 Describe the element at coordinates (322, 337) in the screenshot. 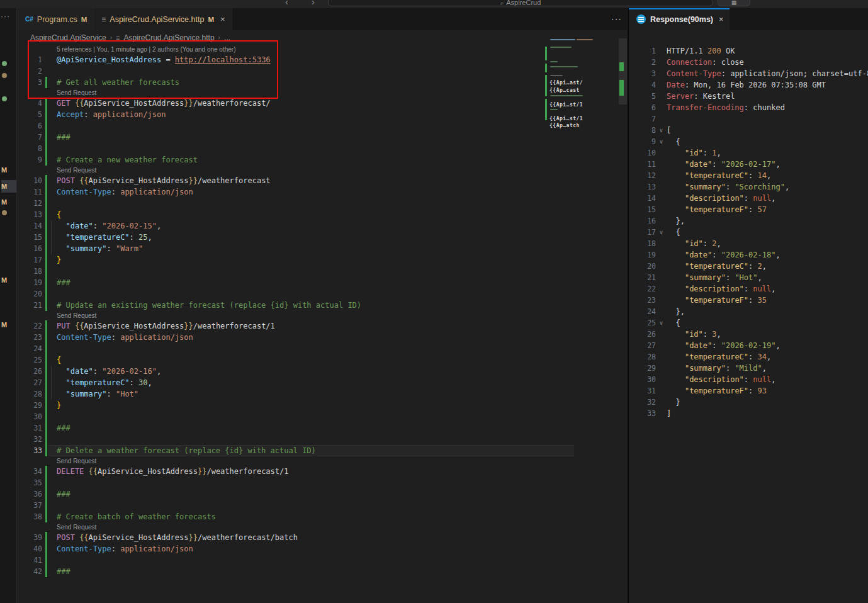

I see `code-line: 23Content-Type: application/json` at that location.